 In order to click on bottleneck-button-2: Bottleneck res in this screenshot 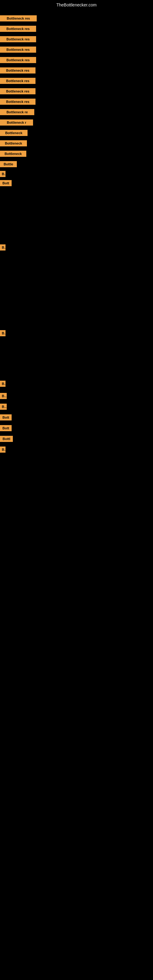, I will do `click(18, 29)`.